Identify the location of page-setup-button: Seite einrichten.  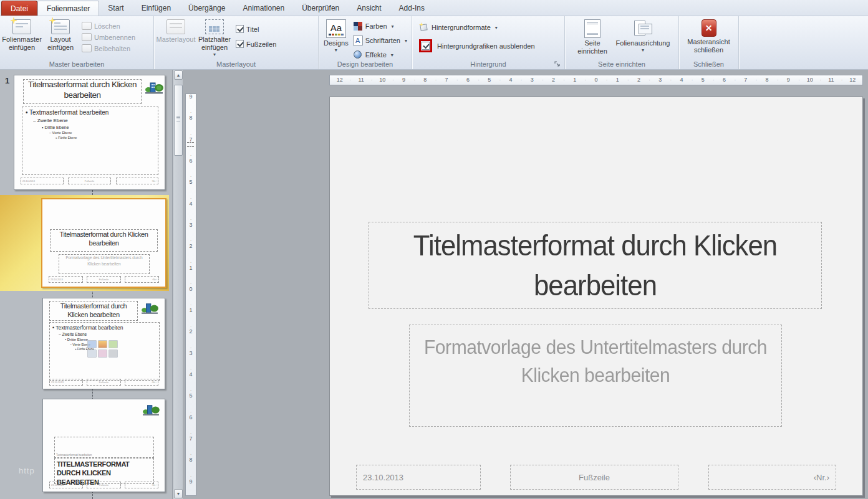
(592, 38).